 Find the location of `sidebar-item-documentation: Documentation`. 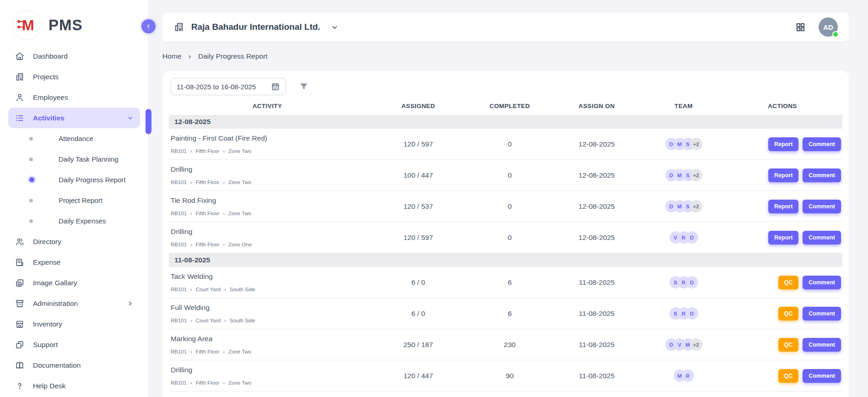

sidebar-item-documentation: Documentation is located at coordinates (74, 365).